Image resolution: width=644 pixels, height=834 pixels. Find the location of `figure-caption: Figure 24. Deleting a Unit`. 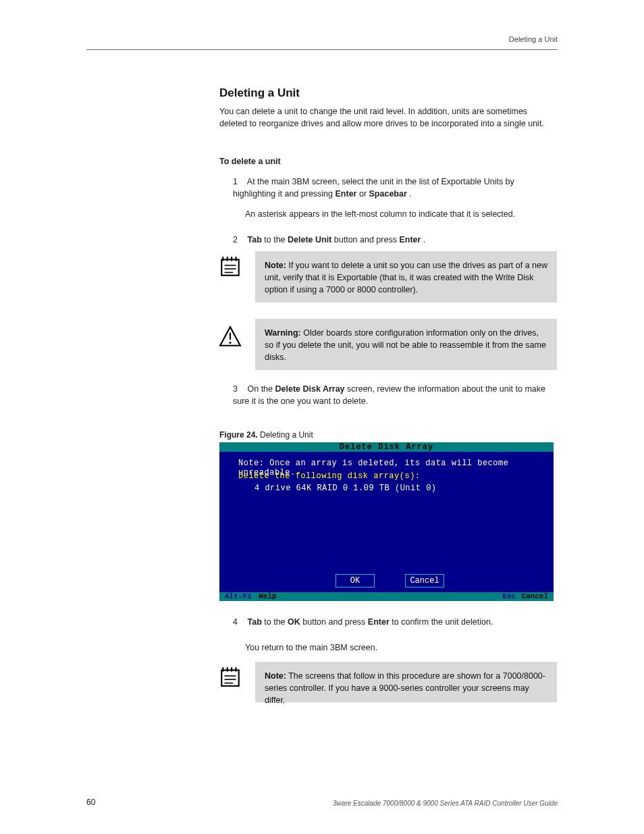

figure-caption: Figure 24. Deleting a Unit is located at coordinates (266, 435).